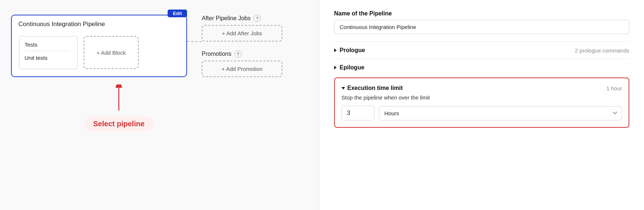 This screenshot has width=644, height=210. I want to click on pipeline-block: Edit Continuous Integration Pipeline Tes…, so click(99, 46).